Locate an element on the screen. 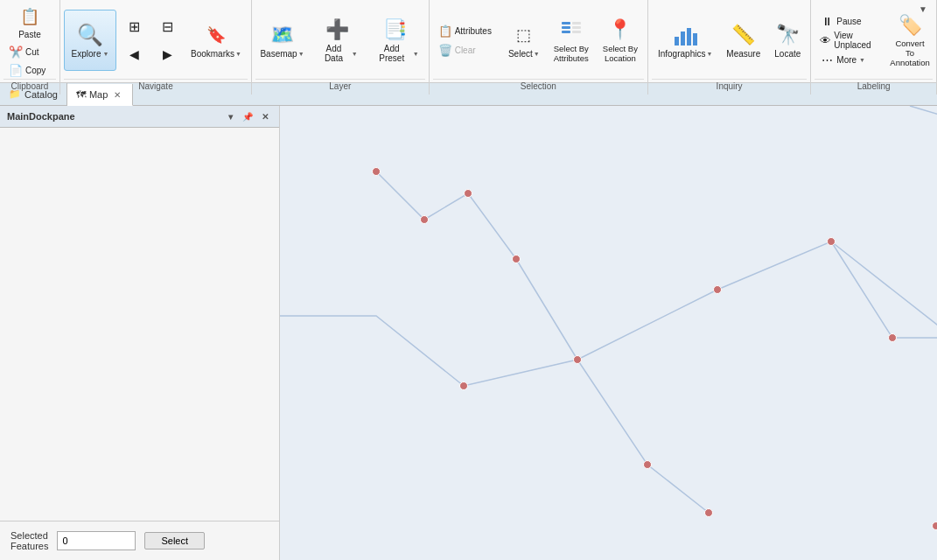 This screenshot has width=937, height=560. navigate-forward-btn: ▶ is located at coordinates (167, 54).